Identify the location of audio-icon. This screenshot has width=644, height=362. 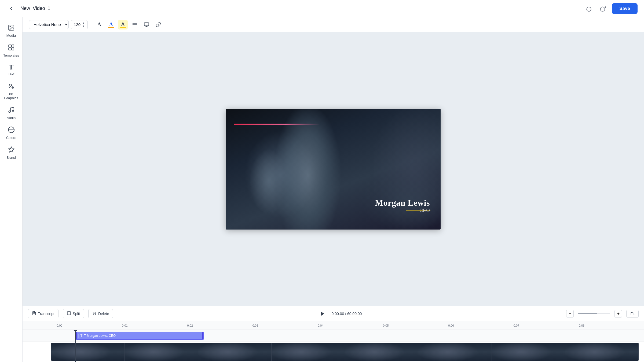
(11, 110).